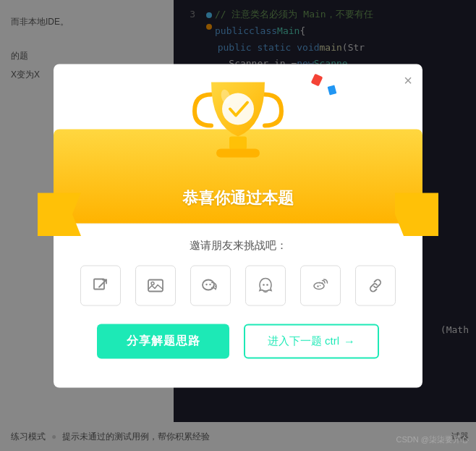 This screenshot has width=476, height=451. I want to click on share-image-button, so click(156, 285).